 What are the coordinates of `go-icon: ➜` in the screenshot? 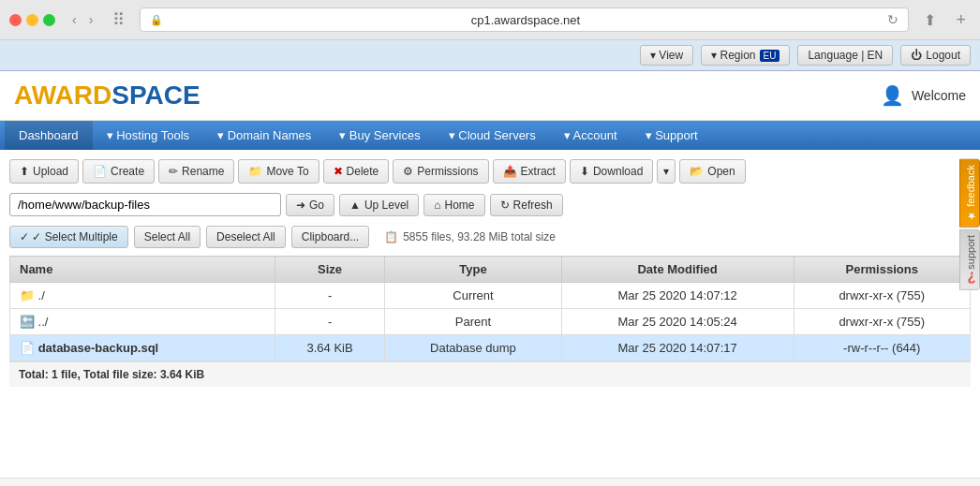 It's located at (301, 205).